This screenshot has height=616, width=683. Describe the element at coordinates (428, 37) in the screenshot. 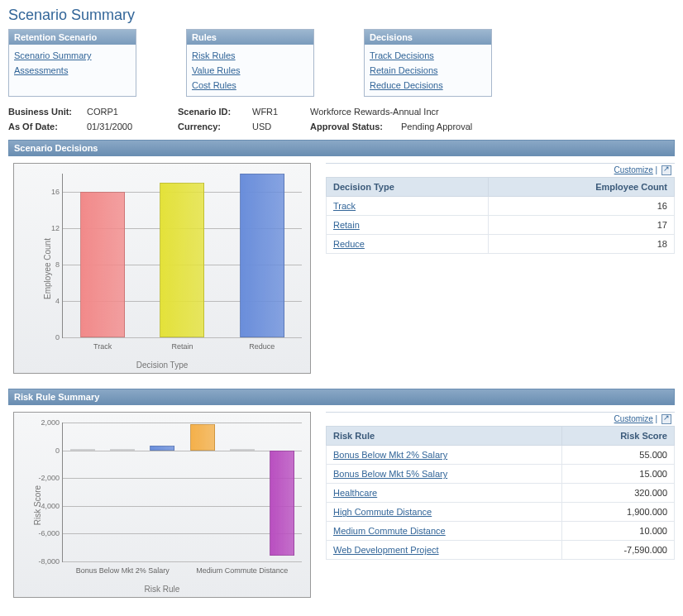

I see `nav-panel-header: Decisions` at that location.